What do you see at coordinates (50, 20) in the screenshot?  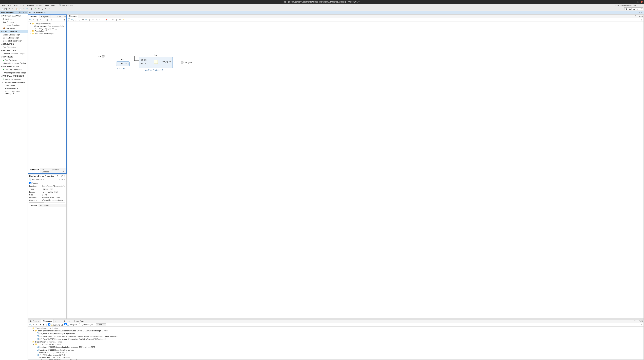 I see `src-dot-icon: ●0` at bounding box center [50, 20].